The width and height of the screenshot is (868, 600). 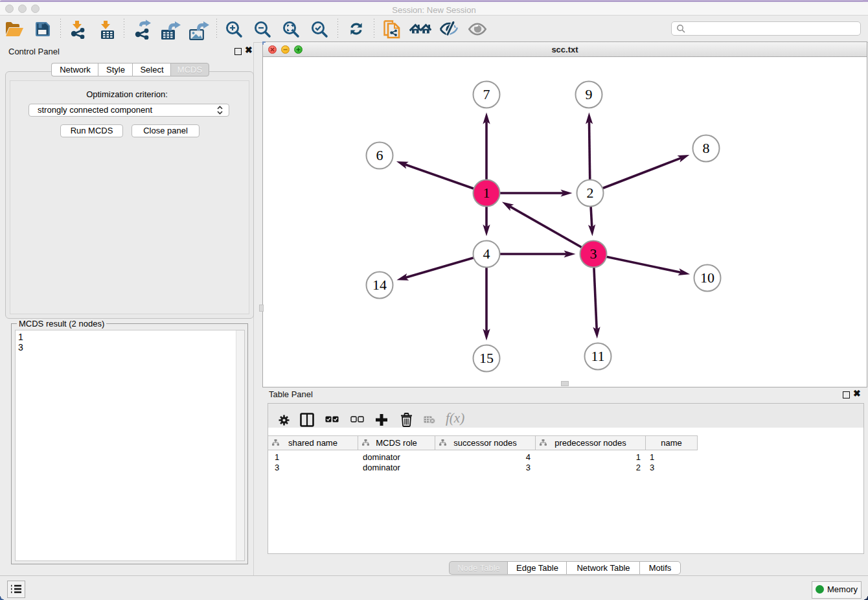 I want to click on svg-text: 1, so click(x=487, y=193).